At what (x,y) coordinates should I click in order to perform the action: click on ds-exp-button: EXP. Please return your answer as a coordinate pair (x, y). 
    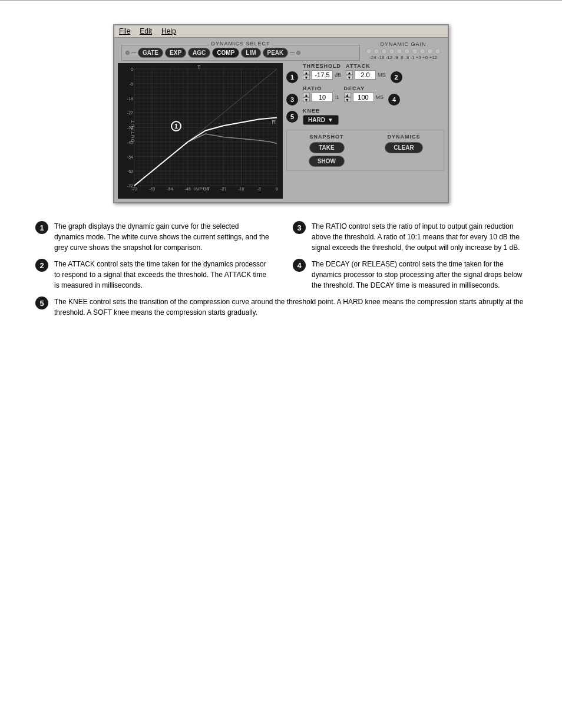
    Looking at the image, I should click on (176, 53).